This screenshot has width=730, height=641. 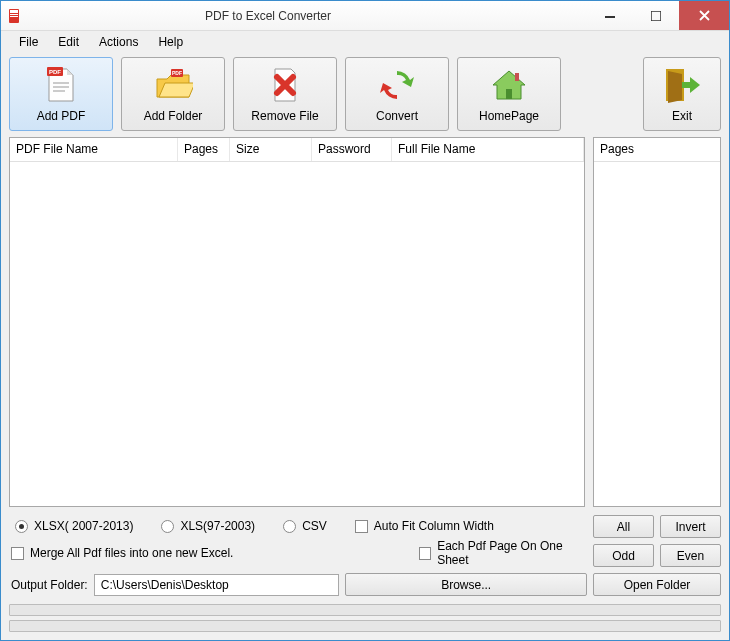 I want to click on output-folder-label: Output Folder:, so click(x=50, y=585).